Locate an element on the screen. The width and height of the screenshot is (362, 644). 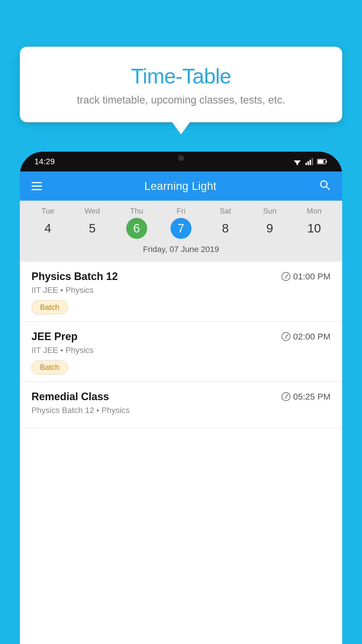
day-name: Sun is located at coordinates (270, 211).